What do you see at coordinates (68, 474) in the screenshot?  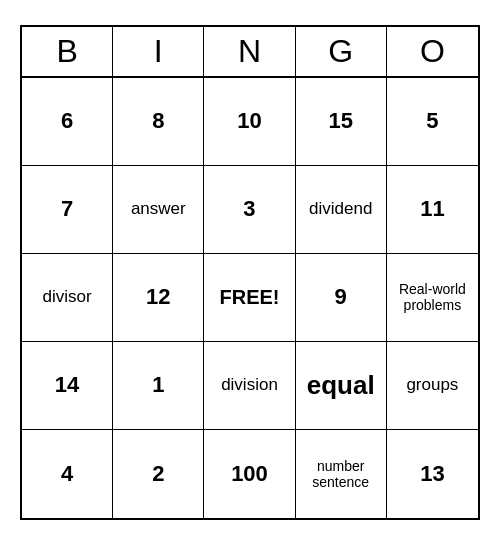 I see `bingo-cell: 4` at bounding box center [68, 474].